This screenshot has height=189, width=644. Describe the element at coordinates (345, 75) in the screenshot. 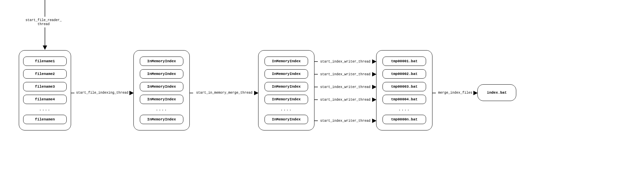

I see `label-writer-2: start_index_writer_thread` at that location.